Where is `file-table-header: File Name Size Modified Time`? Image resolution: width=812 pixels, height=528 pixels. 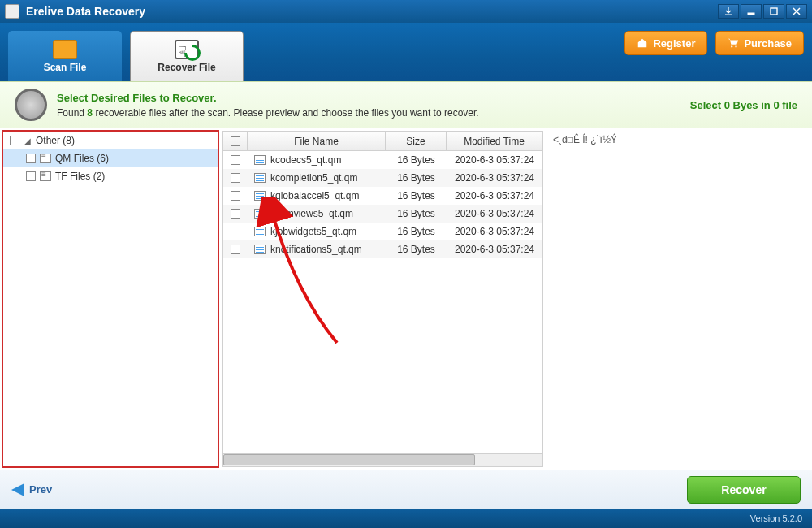
file-table-header: File Name Size Modified Time is located at coordinates (383, 141).